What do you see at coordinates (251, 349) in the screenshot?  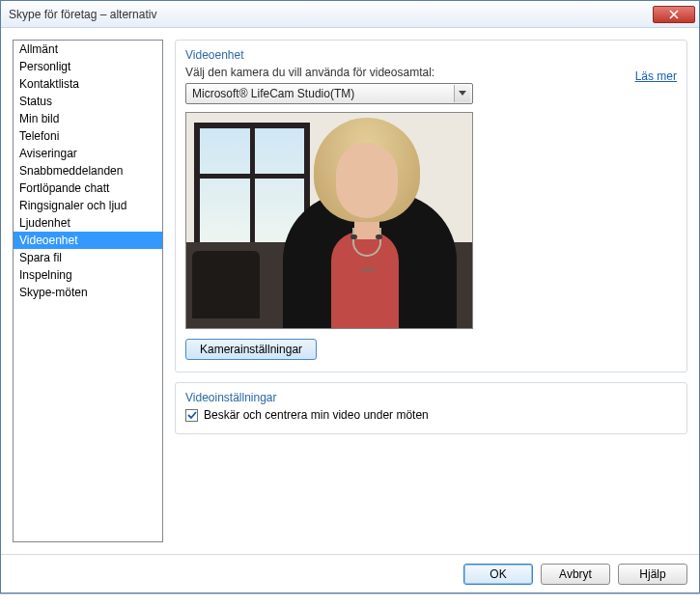 I see `camera-settings-label: Kamerainställningar` at bounding box center [251, 349].